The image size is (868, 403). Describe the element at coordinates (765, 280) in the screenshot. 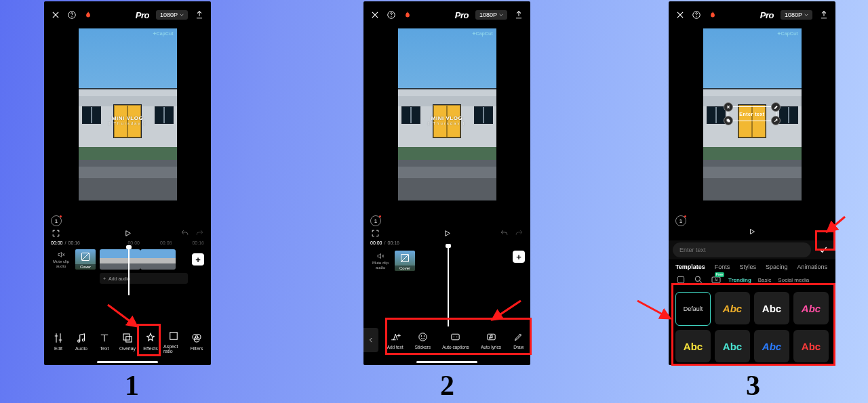

I see `filter-basic: Basic` at that location.